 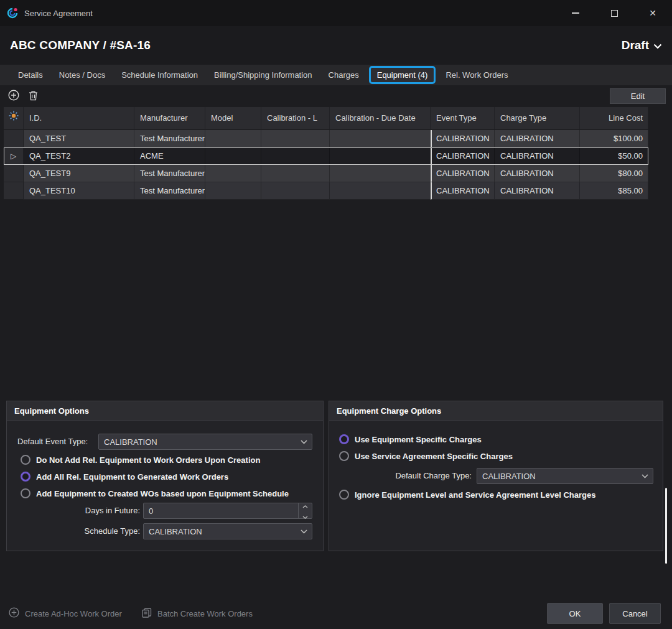 What do you see at coordinates (411, 439) in the screenshot?
I see `radio-use-equipment-specific-charges: Use Equipment Specific Charges` at bounding box center [411, 439].